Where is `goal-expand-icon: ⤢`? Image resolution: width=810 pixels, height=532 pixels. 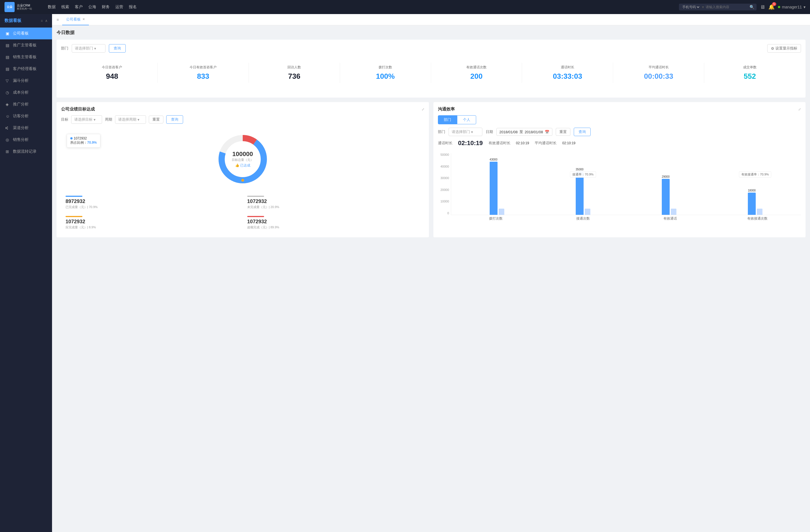 goal-expand-icon: ⤢ is located at coordinates (423, 110).